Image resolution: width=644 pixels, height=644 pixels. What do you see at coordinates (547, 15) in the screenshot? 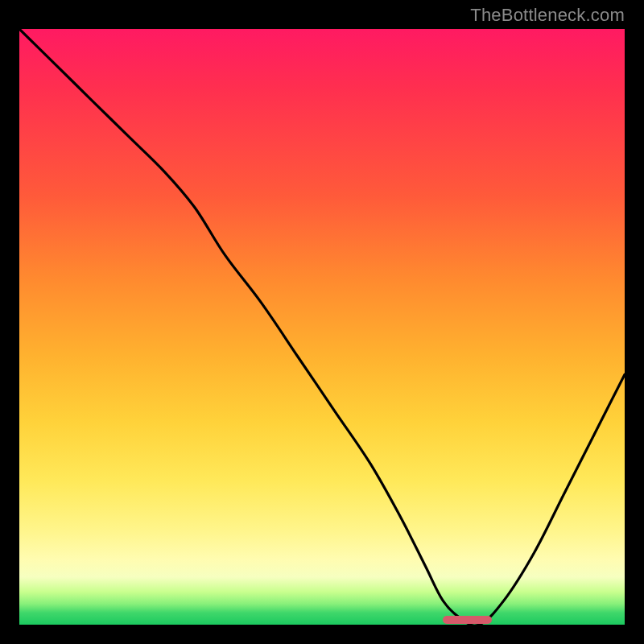
I see `watermark-text: TheBottleneck.com` at bounding box center [547, 15].